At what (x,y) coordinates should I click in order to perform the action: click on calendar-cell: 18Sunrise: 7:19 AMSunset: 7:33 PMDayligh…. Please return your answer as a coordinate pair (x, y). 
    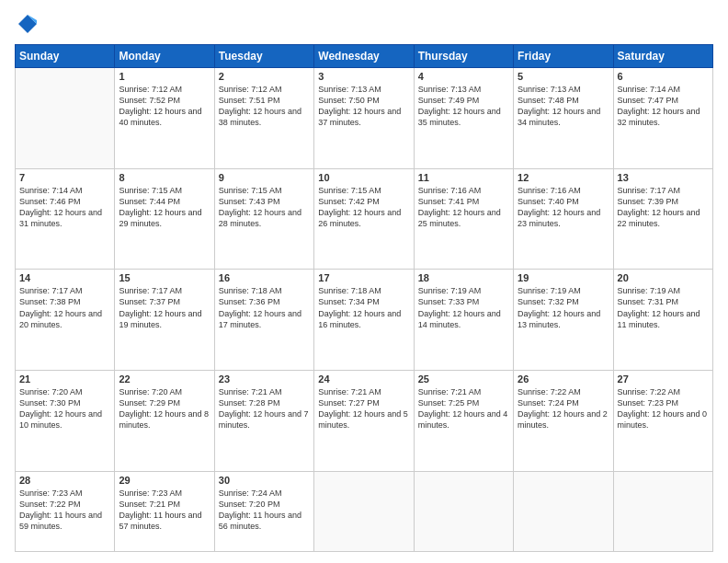
    Looking at the image, I should click on (463, 320).